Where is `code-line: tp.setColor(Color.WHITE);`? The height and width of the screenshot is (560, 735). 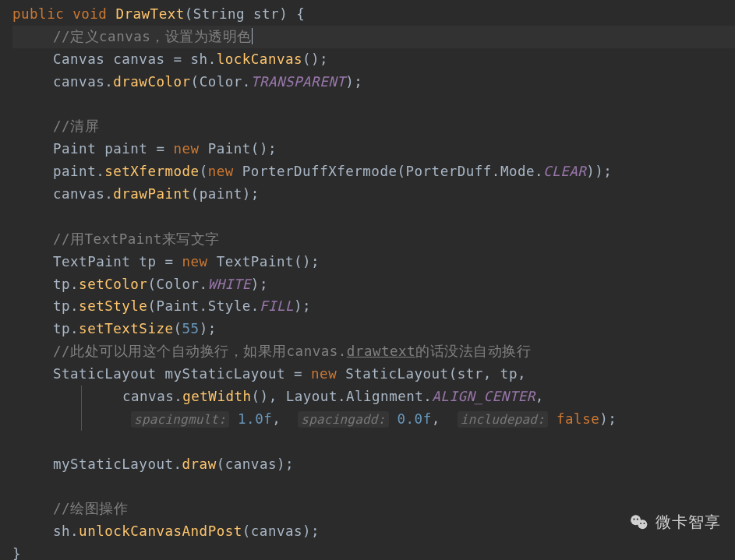
code-line: tp.setColor(Color.WHITE); is located at coordinates (374, 285).